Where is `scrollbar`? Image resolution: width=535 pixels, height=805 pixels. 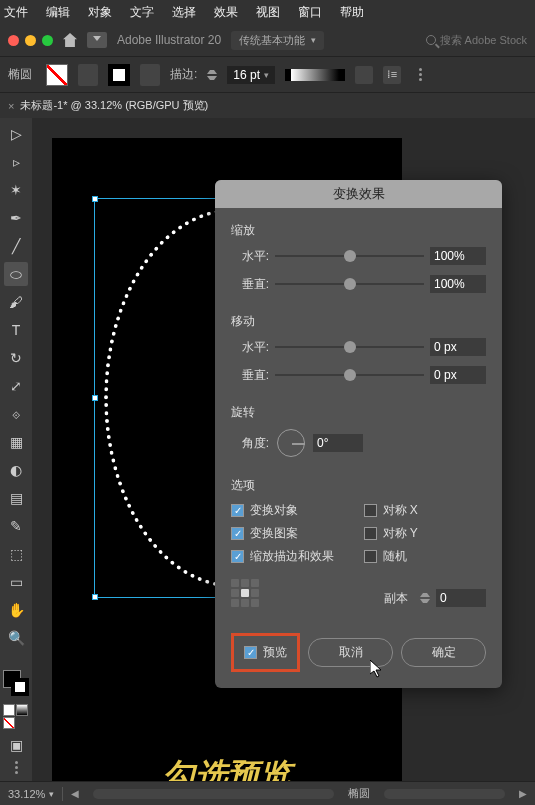
scrollbar is located at coordinates (214, 794).